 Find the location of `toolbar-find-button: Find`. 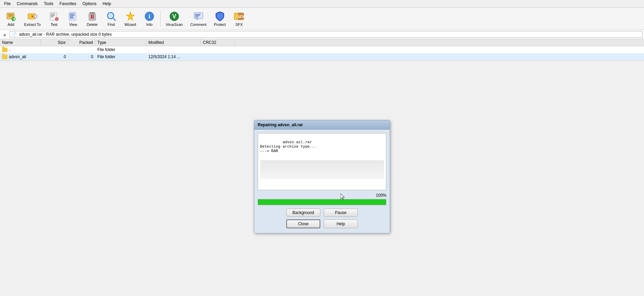

toolbar-find-button: Find is located at coordinates (111, 19).